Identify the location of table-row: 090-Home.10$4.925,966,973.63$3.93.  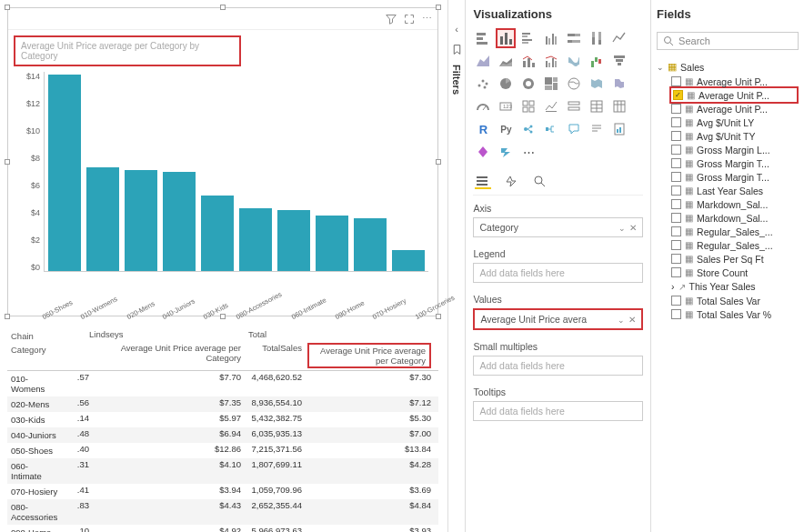
(223, 528).